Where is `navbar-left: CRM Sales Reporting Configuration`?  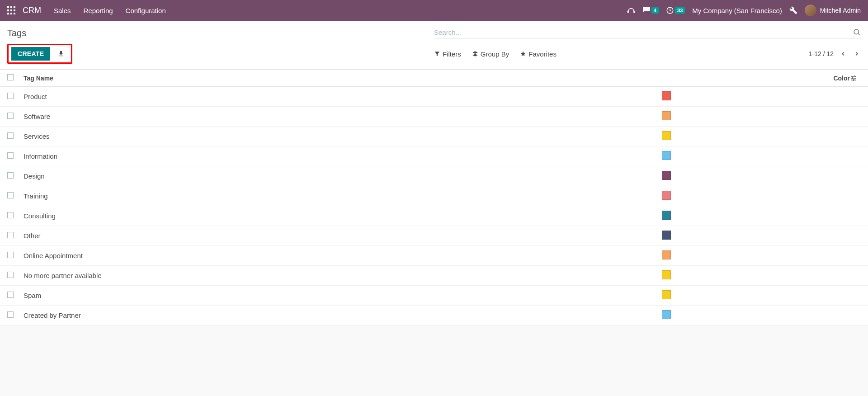
navbar-left: CRM Sales Reporting Configuration is located at coordinates (87, 11).